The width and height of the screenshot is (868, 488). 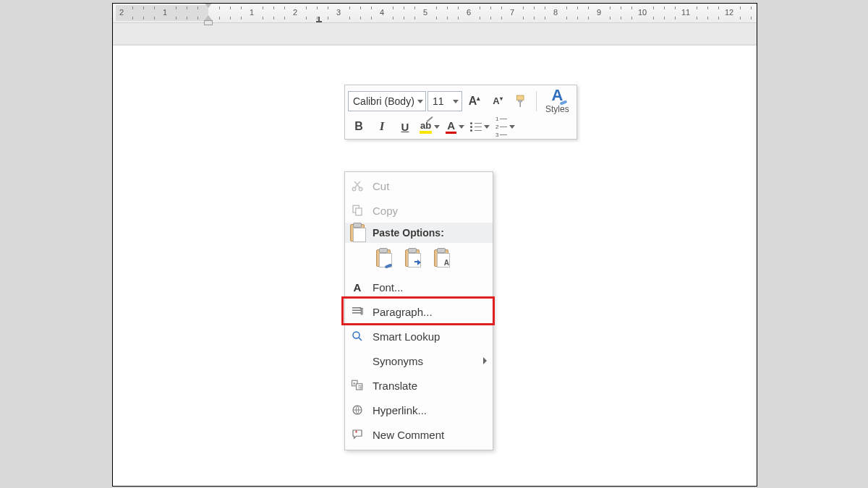 I want to click on font-family-select: Calibri (Body), so click(x=387, y=101).